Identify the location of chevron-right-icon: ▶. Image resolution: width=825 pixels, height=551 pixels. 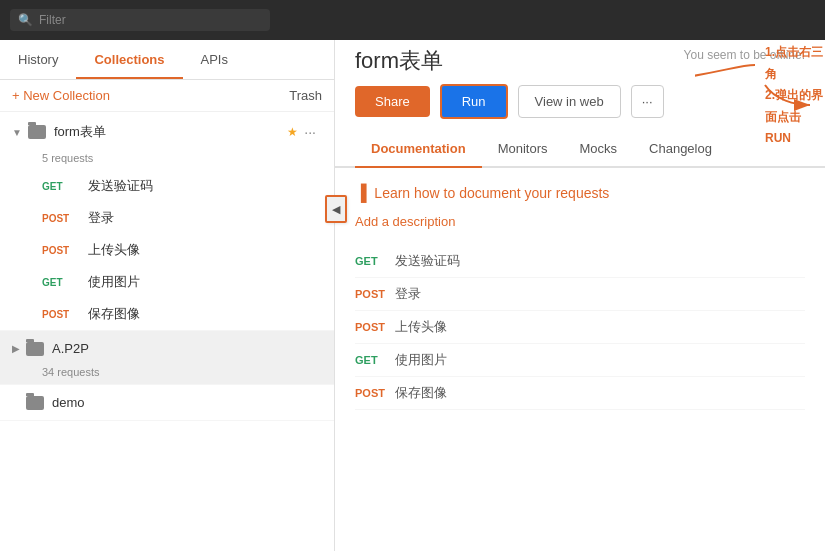
(16, 348).